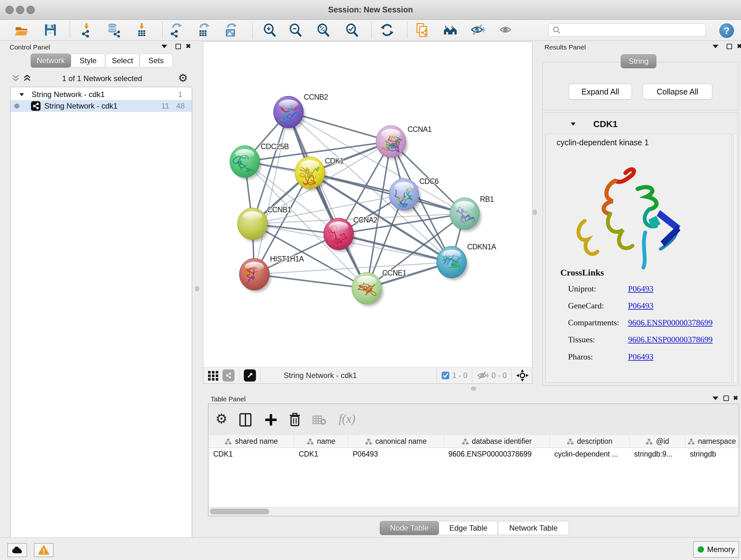 The image size is (741, 560). What do you see at coordinates (497, 442) in the screenshot?
I see `column-header-database-identifier: database identifier` at bounding box center [497, 442].